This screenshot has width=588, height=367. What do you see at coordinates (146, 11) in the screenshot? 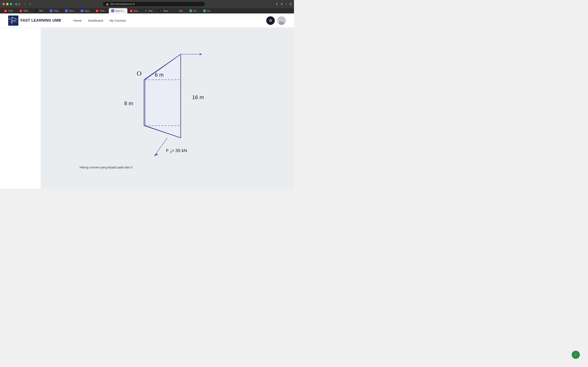
I see `tab-favicon: ★` at bounding box center [146, 11].